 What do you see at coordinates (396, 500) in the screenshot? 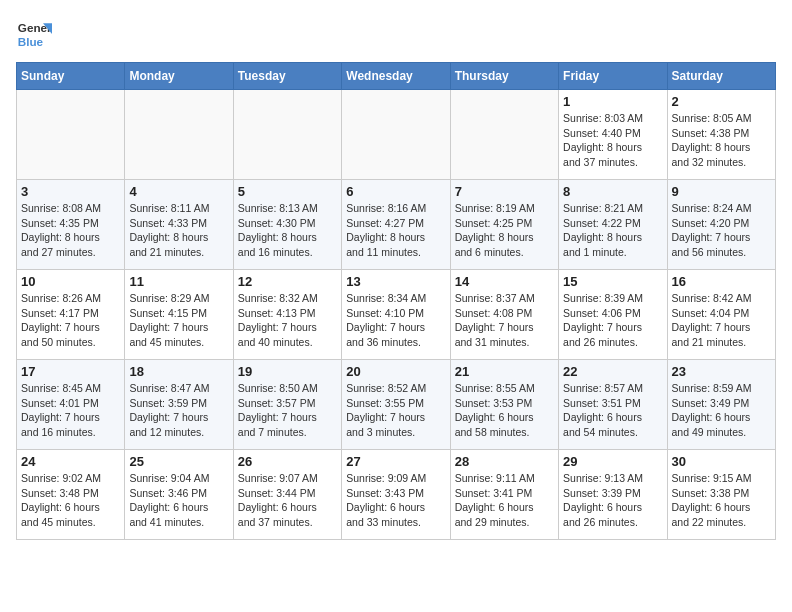
I see `day-info: Sunrise: 9:09 AMSunset: 3:43 PMDaylight:…` at bounding box center [396, 500].